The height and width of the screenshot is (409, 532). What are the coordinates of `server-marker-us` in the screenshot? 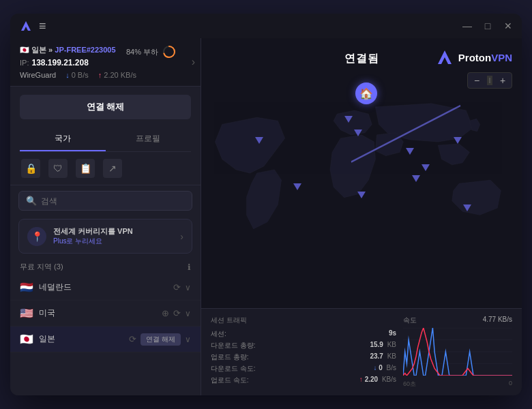 It's located at (259, 140).